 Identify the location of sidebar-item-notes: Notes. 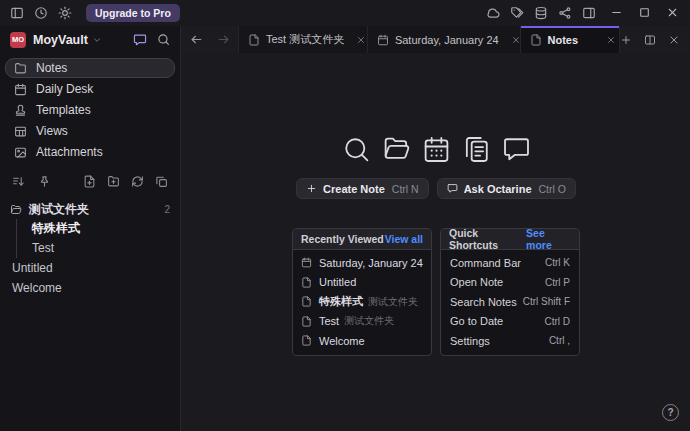
(90, 68).